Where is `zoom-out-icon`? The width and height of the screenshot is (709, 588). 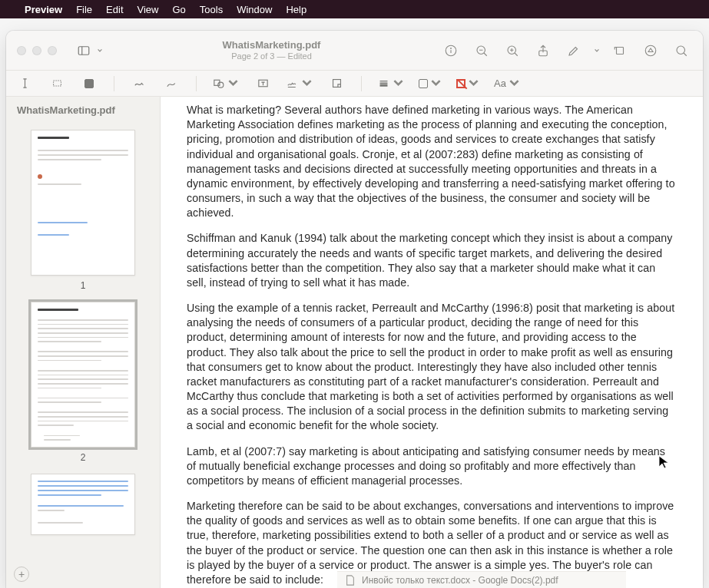
zoom-out-icon is located at coordinates (482, 51).